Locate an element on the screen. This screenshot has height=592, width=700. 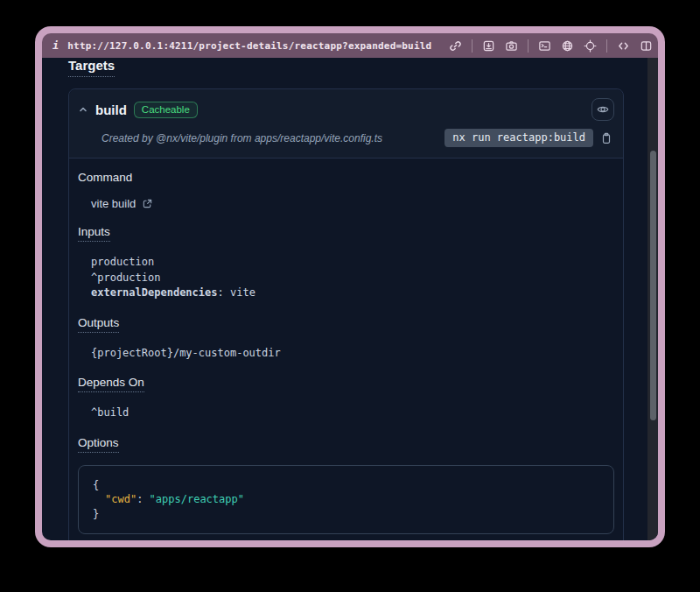
options-section-label: Options is located at coordinates (346, 445).